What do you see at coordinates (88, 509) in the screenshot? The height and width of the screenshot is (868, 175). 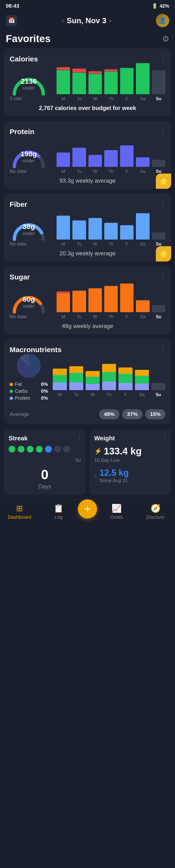 I see `fab-add-button: +` at bounding box center [88, 509].